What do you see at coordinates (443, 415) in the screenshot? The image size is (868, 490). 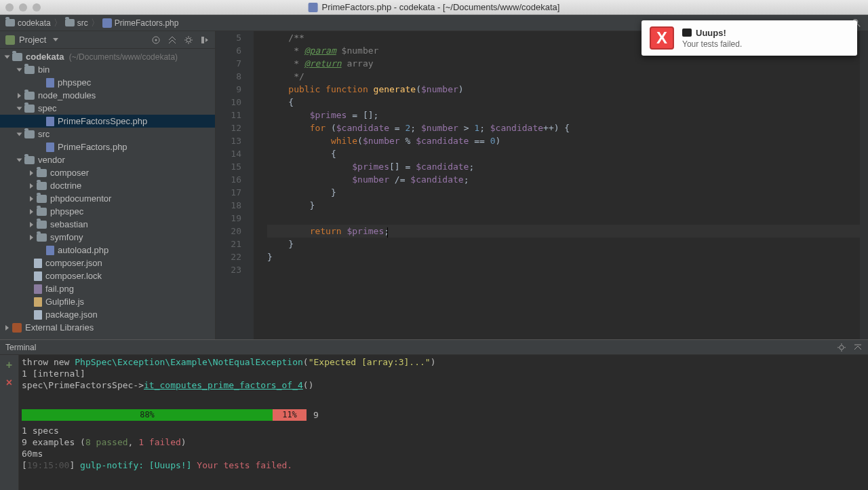 I see `test-progress-bar: 88% 11% 9` at bounding box center [443, 415].